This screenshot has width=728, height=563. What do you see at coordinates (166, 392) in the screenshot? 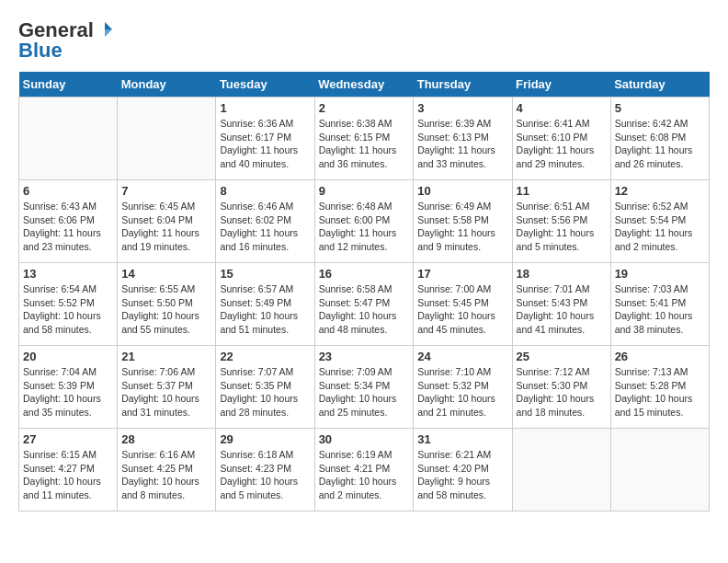
I see `day-info: Sunrise: 7:06 AMSunset: 5:37 PMDaylight:…` at bounding box center [166, 392].